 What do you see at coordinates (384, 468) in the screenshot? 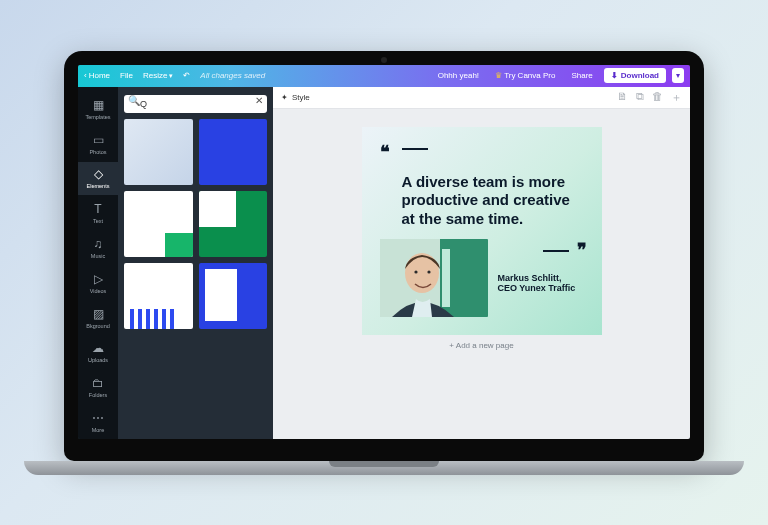
I see `laptop-base` at bounding box center [384, 468].